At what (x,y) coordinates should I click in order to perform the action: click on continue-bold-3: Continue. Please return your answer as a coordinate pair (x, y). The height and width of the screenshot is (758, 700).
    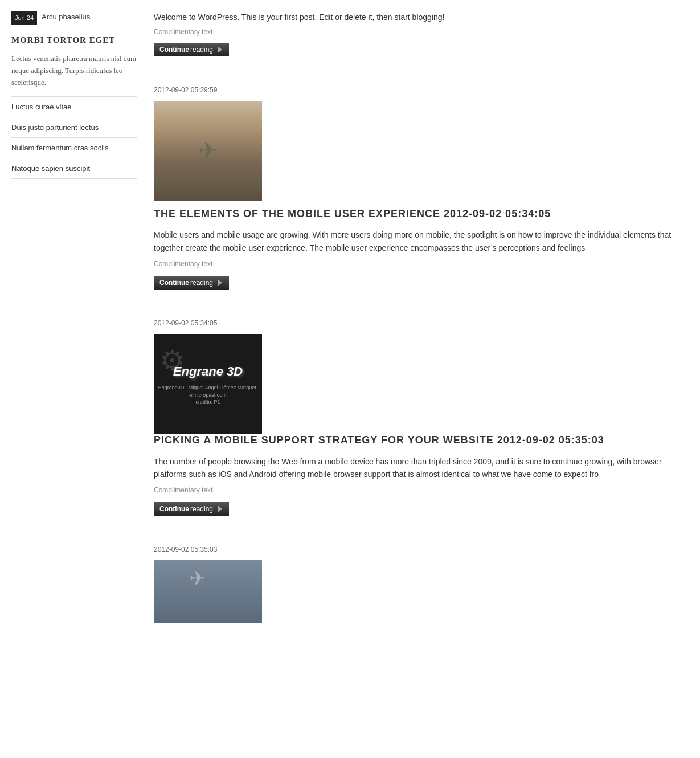
    Looking at the image, I should click on (174, 509).